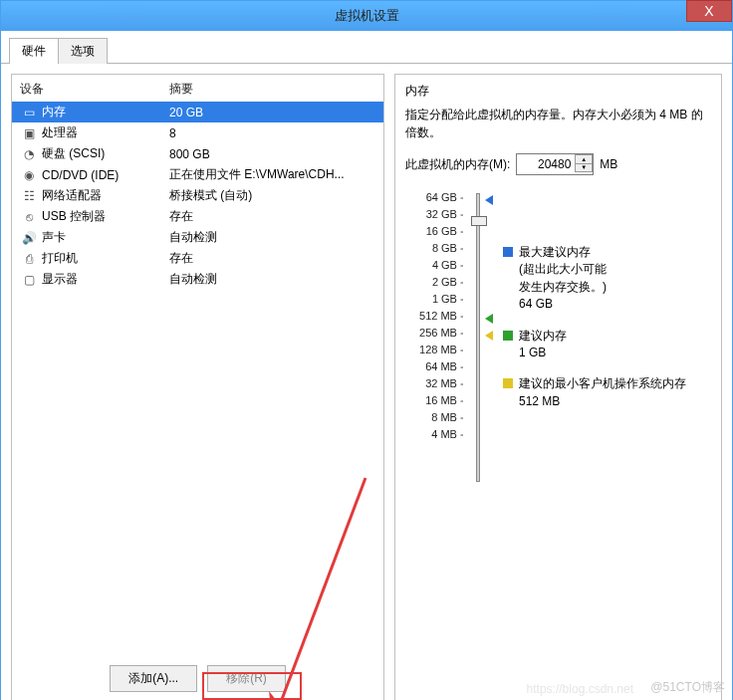  I want to click on watermark-51cto: @51CTO博客, so click(687, 687).